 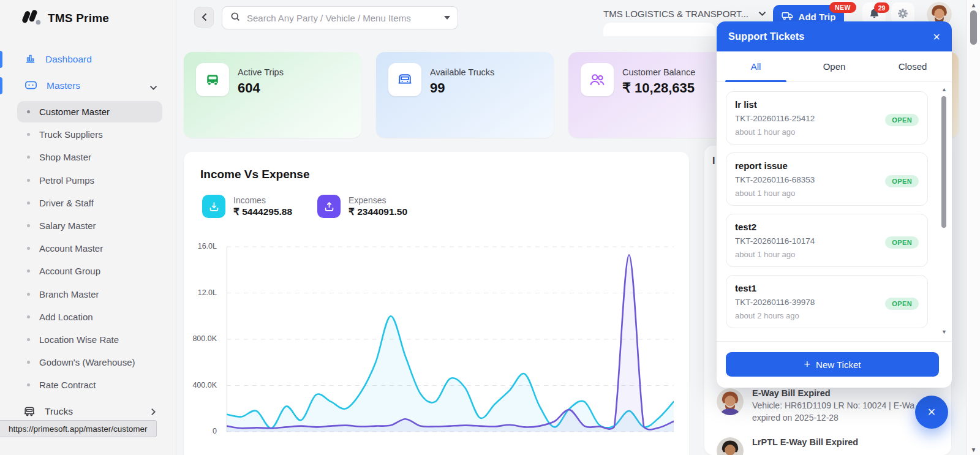 I want to click on app-logo: TMS Prime, so click(x=64, y=18).